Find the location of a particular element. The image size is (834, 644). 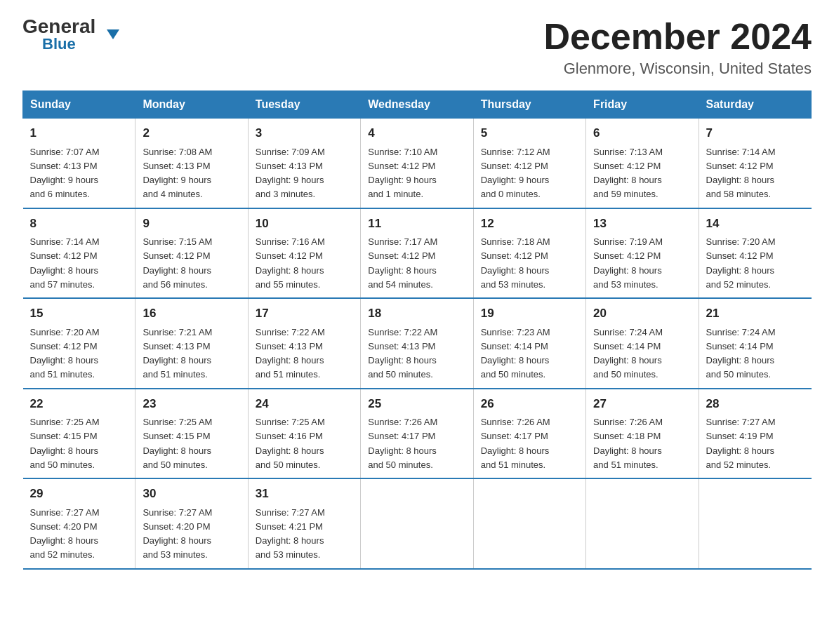

day-info: Sunrise: 7:25 AMSunset: 4:16 PMDaylight:… is located at coordinates (291, 443).